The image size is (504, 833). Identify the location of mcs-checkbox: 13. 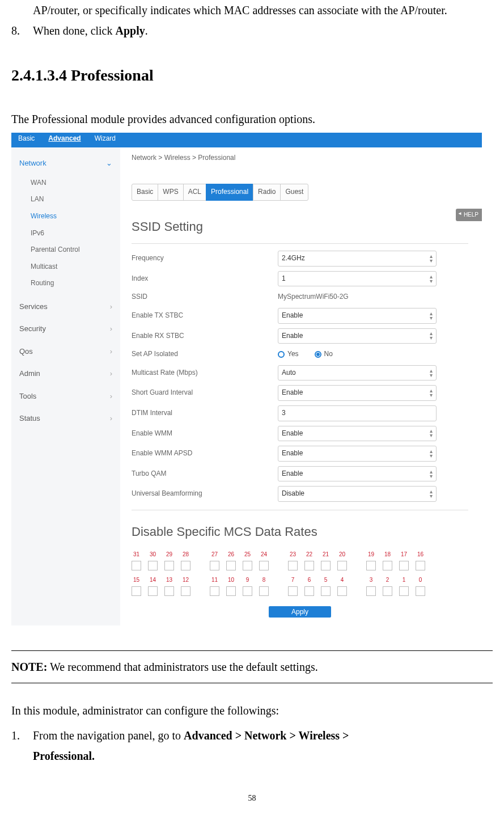
(169, 585).